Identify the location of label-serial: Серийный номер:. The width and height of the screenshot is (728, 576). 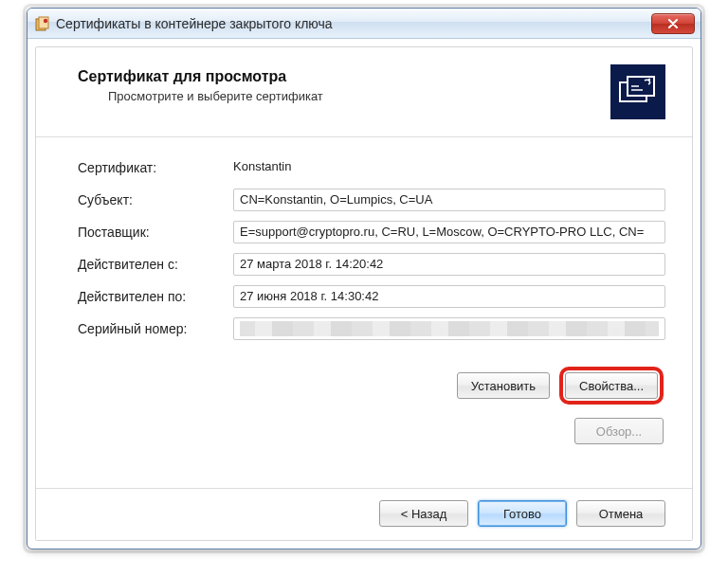
(155, 329).